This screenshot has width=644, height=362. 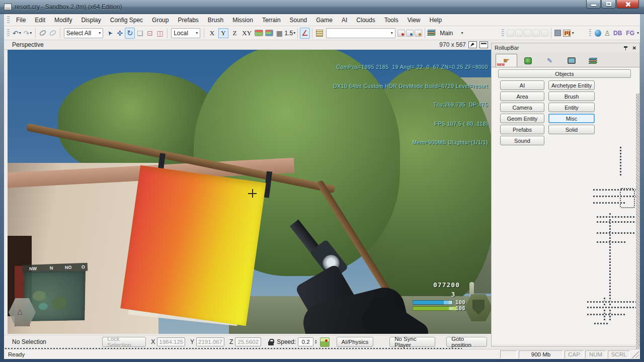 I want to click on menu-view: View, so click(x=414, y=20).